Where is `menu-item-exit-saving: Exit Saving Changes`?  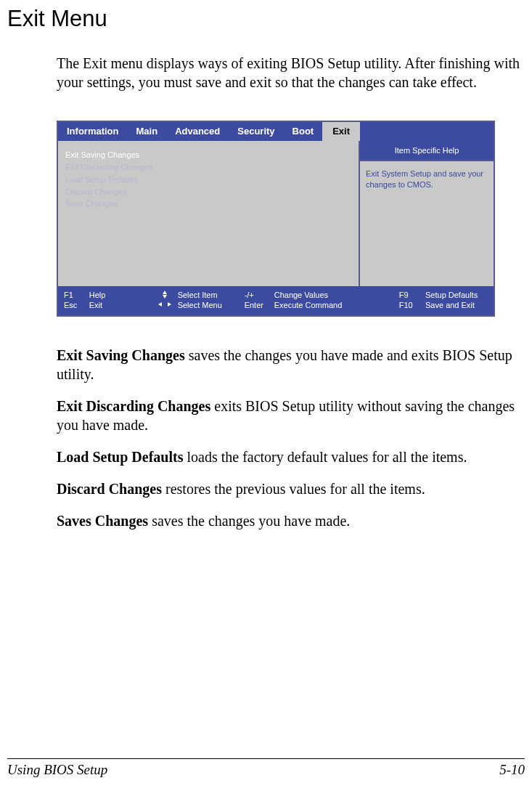 menu-item-exit-saving: Exit Saving Changes is located at coordinates (208, 155).